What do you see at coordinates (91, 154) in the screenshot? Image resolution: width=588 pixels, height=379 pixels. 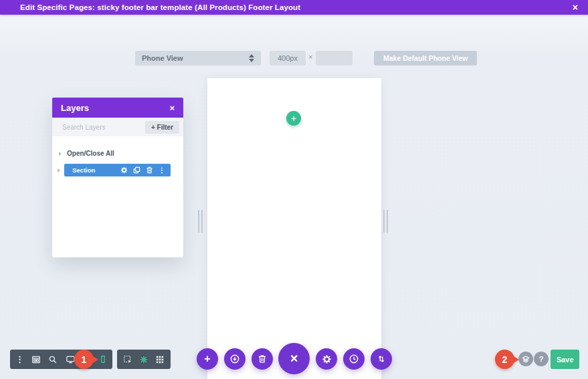 I see `open-close-all-label: Open/Close All` at bounding box center [91, 154].